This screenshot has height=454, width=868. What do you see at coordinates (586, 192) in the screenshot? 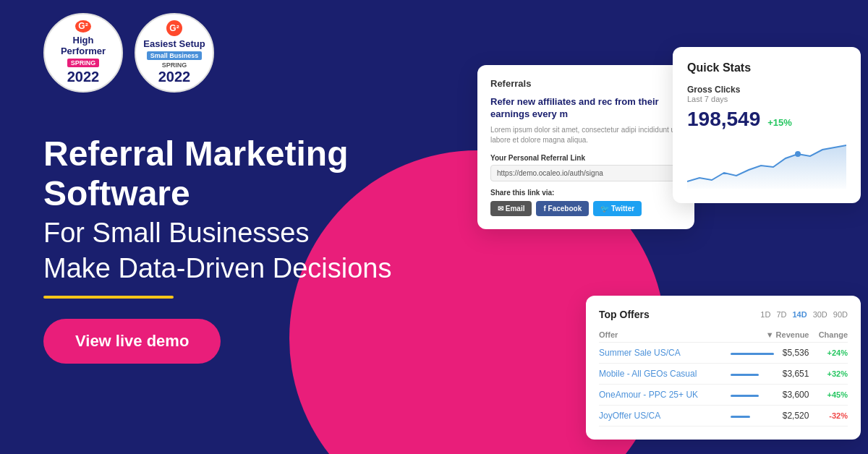
I see `referrals-share-label: Share this link via:` at bounding box center [586, 192].